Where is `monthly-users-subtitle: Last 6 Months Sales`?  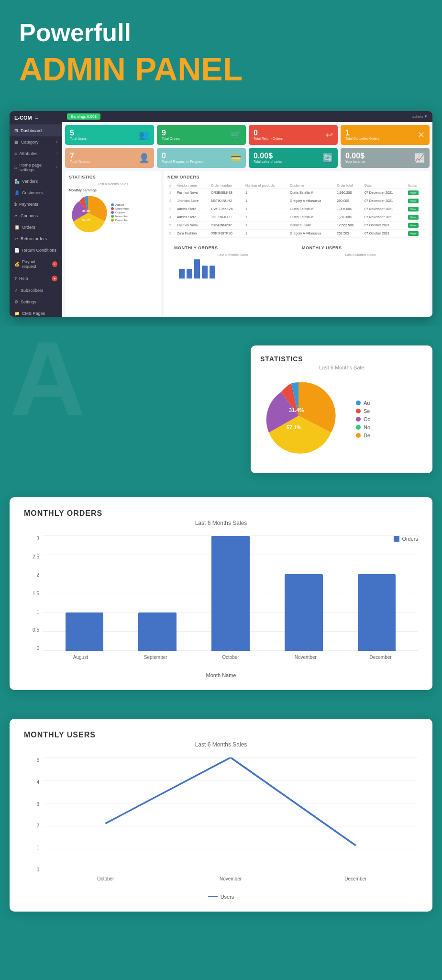
monthly-users-subtitle: Last 6 Months Sales is located at coordinates (361, 255).